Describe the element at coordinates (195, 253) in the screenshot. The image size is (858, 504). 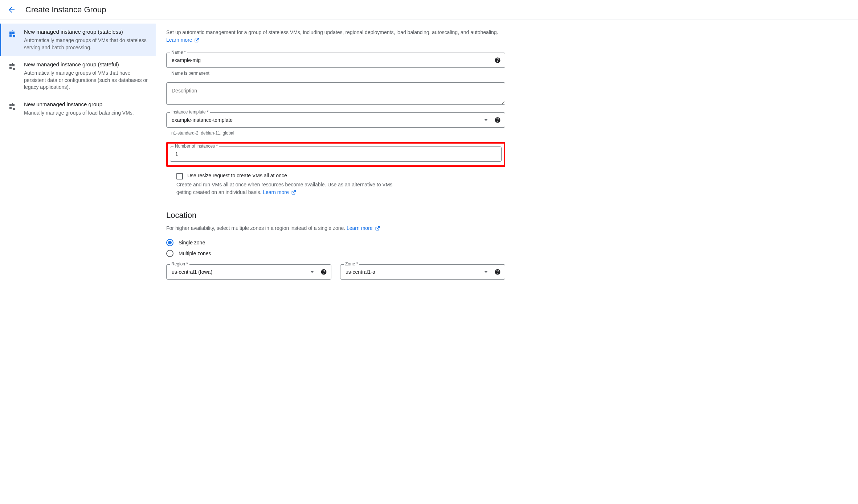
I see `multiple-zones-label: Multiple zones` at that location.